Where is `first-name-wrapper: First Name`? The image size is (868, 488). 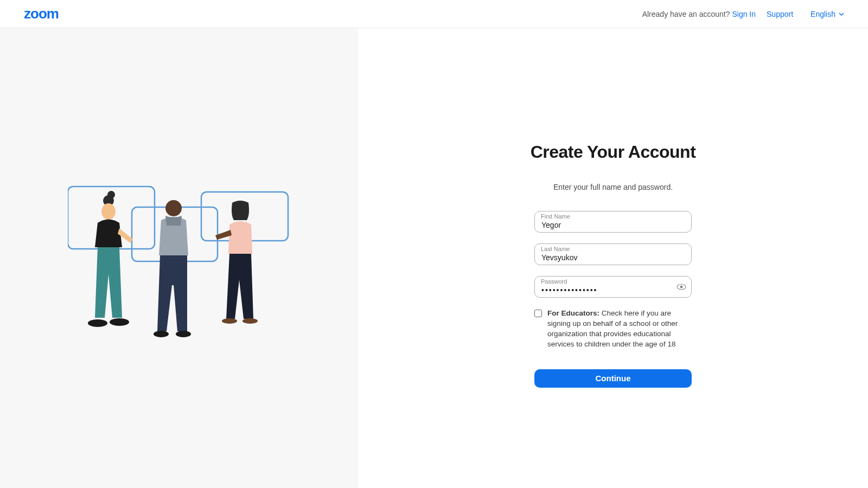 first-name-wrapper: First Name is located at coordinates (613, 222).